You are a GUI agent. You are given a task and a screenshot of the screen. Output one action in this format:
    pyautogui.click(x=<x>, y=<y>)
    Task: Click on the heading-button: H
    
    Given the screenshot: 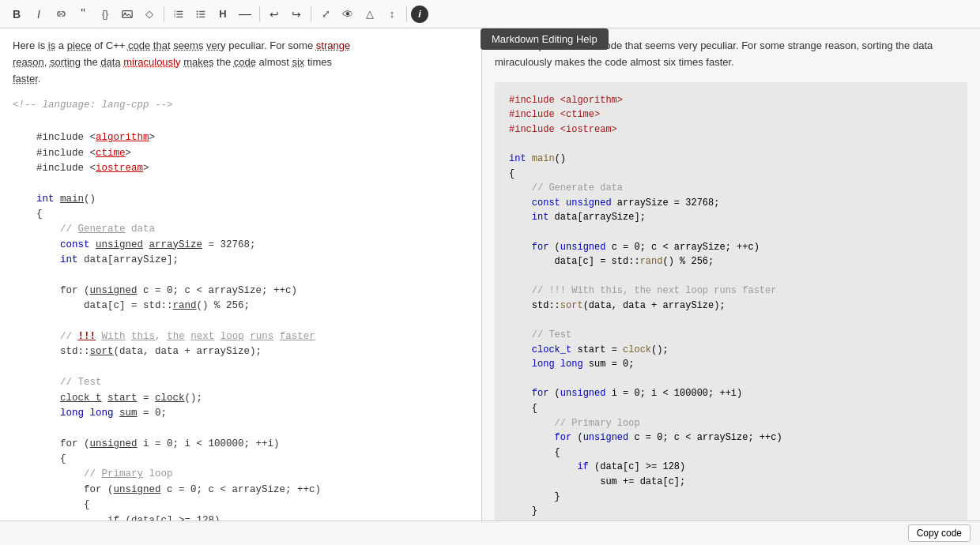 What is the action you would take?
    pyautogui.click(x=223, y=14)
    